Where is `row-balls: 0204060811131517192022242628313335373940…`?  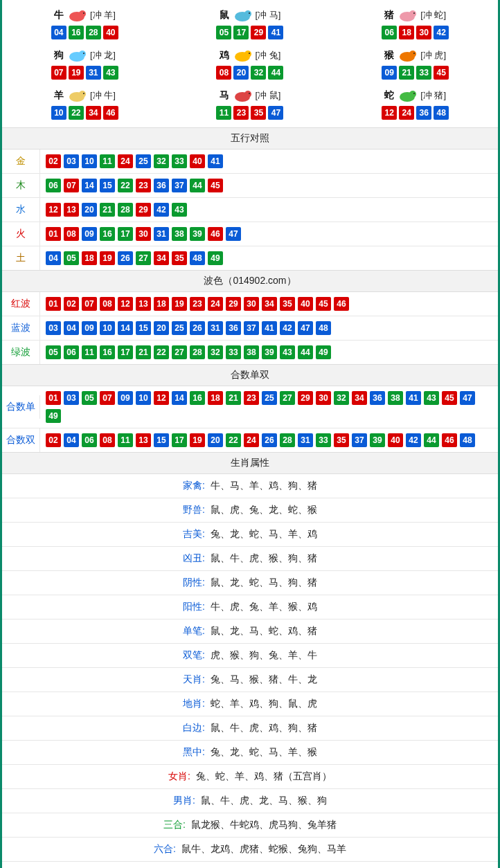
row-balls: 0204060811131517192022242628313335373940… is located at coordinates (269, 440).